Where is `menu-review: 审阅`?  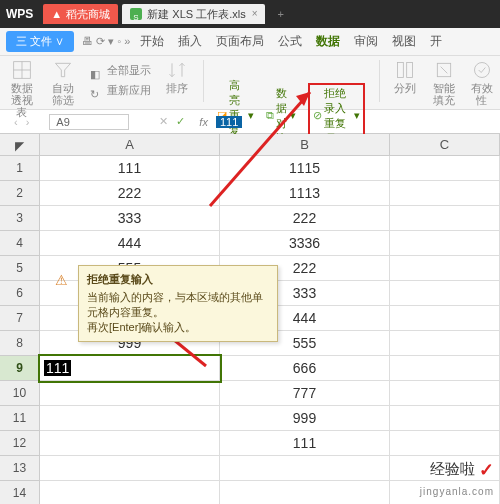 menu-review: 审阅 is located at coordinates (366, 42).